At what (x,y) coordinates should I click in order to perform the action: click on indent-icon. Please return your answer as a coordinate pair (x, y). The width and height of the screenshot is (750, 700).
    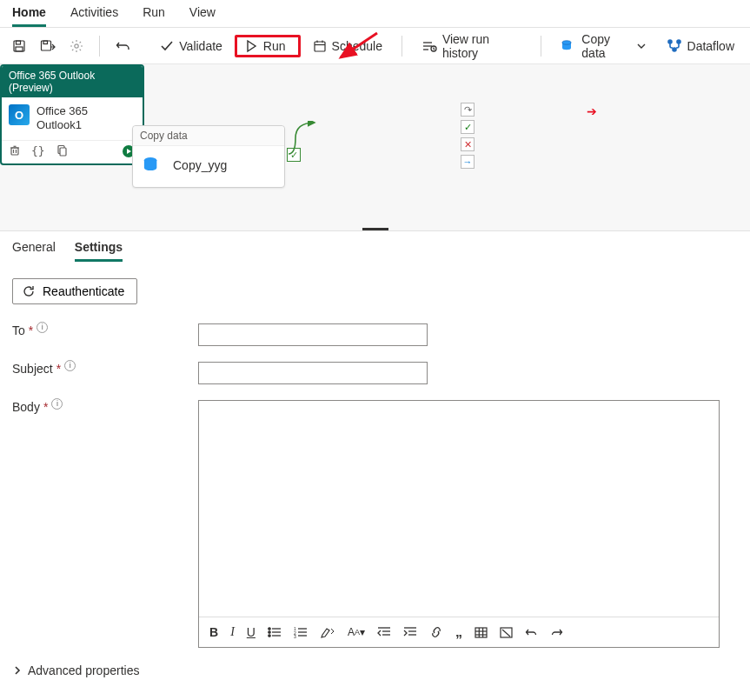
    Looking at the image, I should click on (410, 632).